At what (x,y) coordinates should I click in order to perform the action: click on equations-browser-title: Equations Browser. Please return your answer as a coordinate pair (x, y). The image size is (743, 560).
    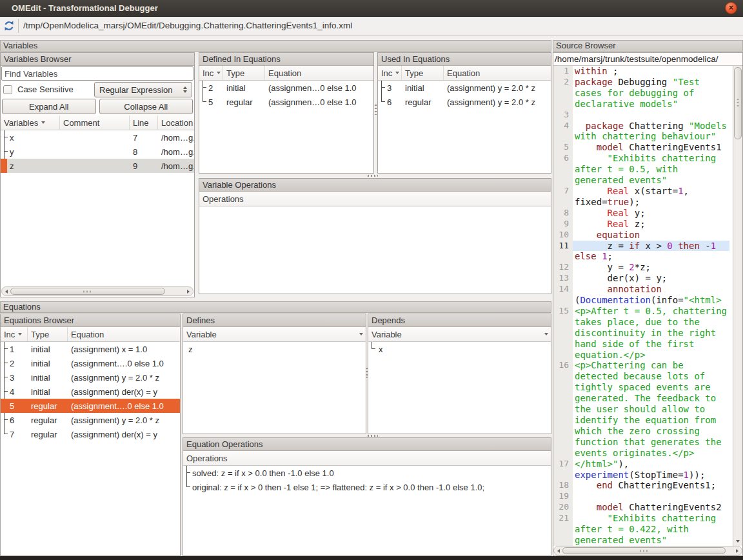
    Looking at the image, I should click on (90, 321).